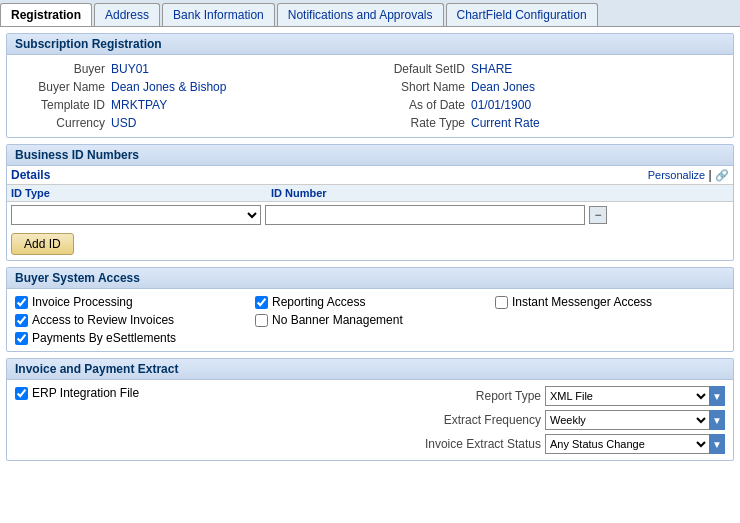 The width and height of the screenshot is (740, 523). What do you see at coordinates (598, 215) in the screenshot?
I see `remove-id-button: −` at bounding box center [598, 215].